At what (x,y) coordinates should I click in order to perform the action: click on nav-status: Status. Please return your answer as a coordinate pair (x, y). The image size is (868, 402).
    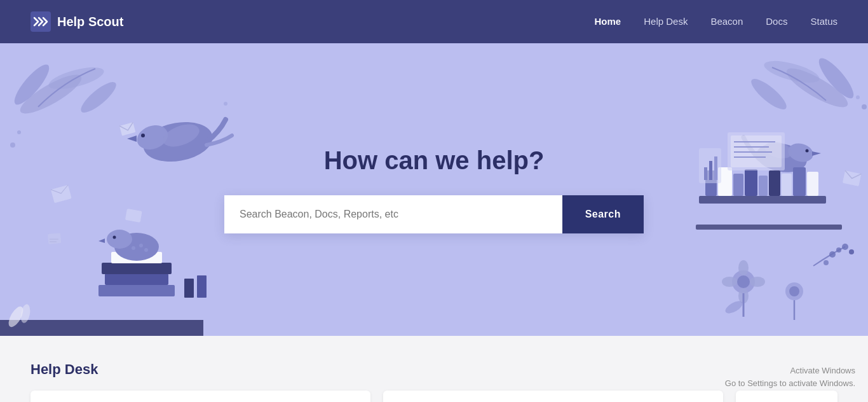
    Looking at the image, I should click on (824, 22).